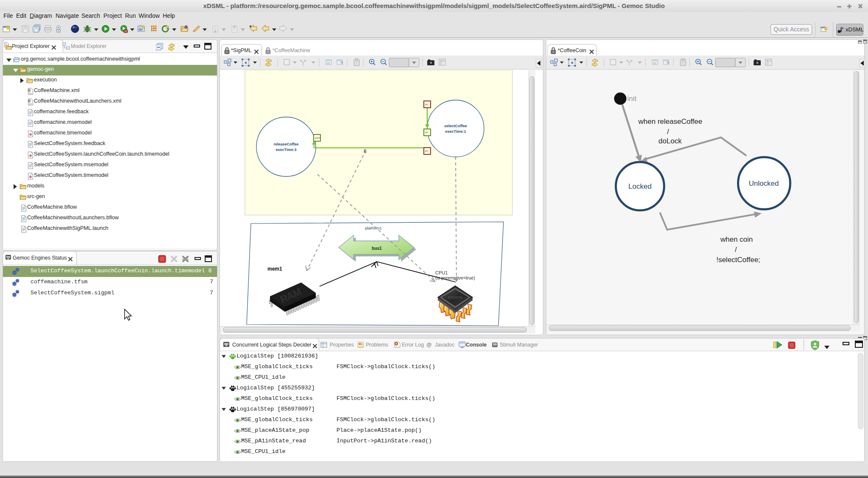  Describe the element at coordinates (286, 144) in the screenshot. I see `svg-text: releaseCoffee` at that location.